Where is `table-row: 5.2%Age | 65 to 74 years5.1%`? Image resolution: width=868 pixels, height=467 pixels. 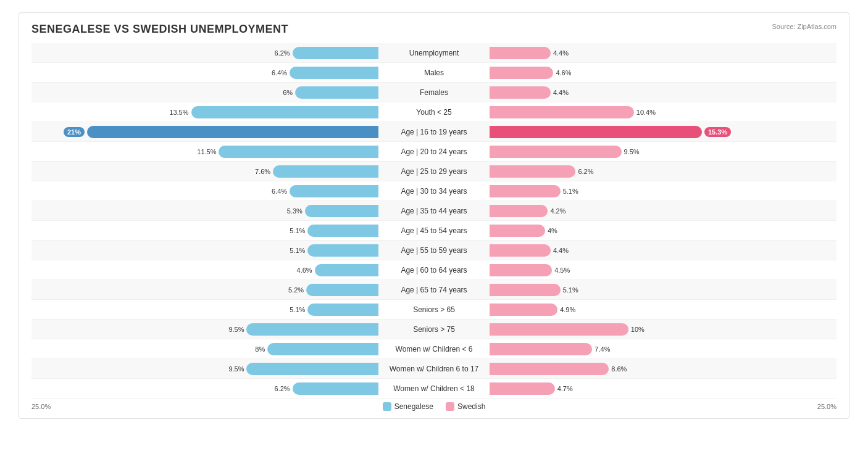
table-row: 5.2%Age | 65 to 74 years5.1% is located at coordinates (434, 290).